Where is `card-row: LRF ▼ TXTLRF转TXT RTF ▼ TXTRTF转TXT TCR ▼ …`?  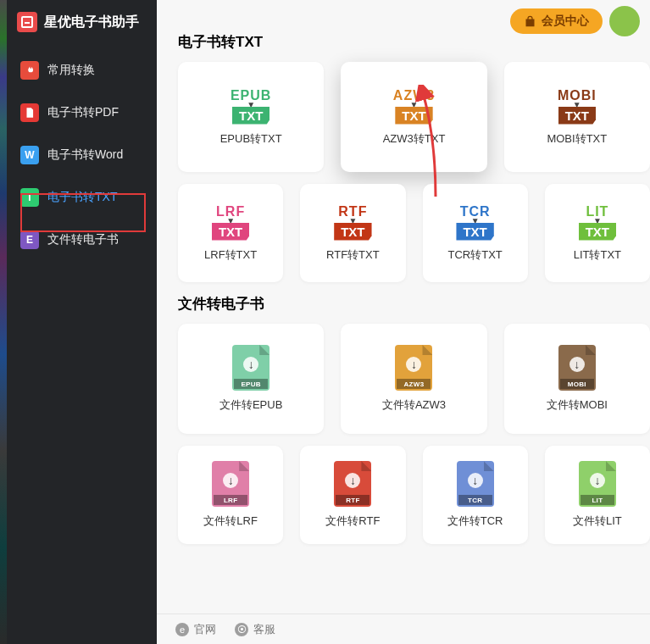
card-row: LRF ▼ TXTLRF转TXT RTF ▼ TXTRTF转TXT TCR ▼ … is located at coordinates (414, 233).